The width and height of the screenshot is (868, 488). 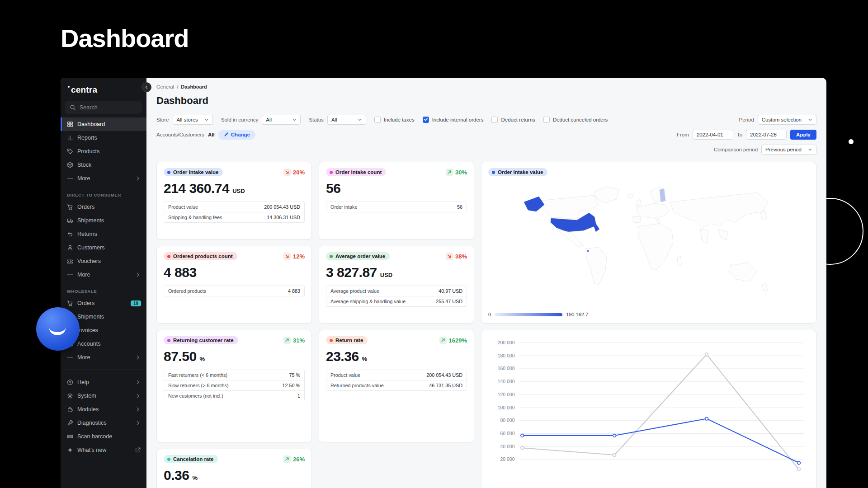 I want to click on sidebar-item-scan-barcode: Scan barcode, so click(x=104, y=436).